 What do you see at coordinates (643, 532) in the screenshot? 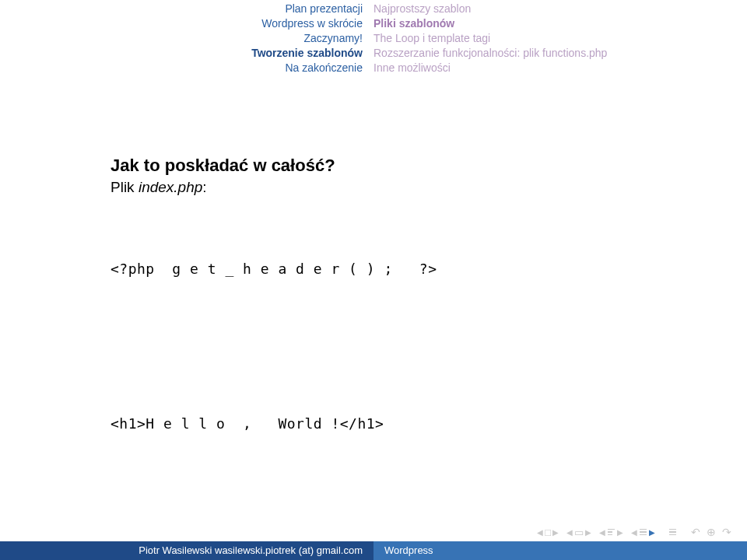
I see `nav-section-group: ◀ ▶` at bounding box center [643, 532].